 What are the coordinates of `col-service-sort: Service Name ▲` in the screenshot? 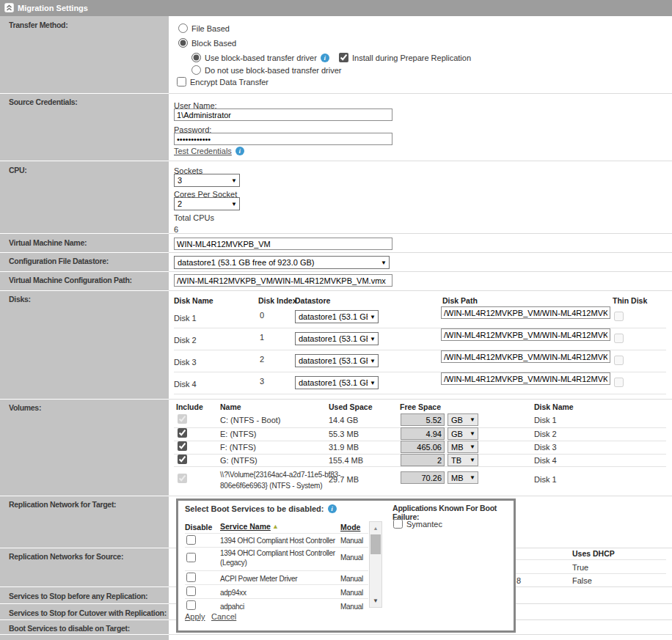 It's located at (249, 526).